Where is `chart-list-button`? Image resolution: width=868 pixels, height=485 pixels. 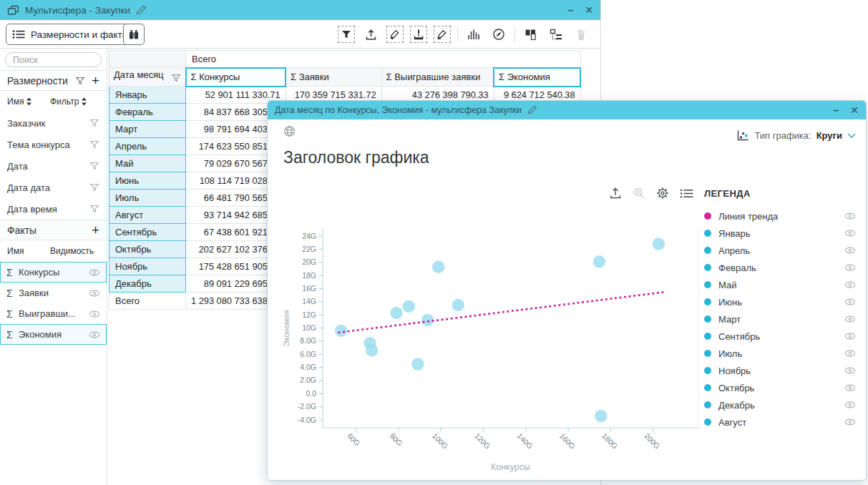
chart-list-button is located at coordinates (687, 193).